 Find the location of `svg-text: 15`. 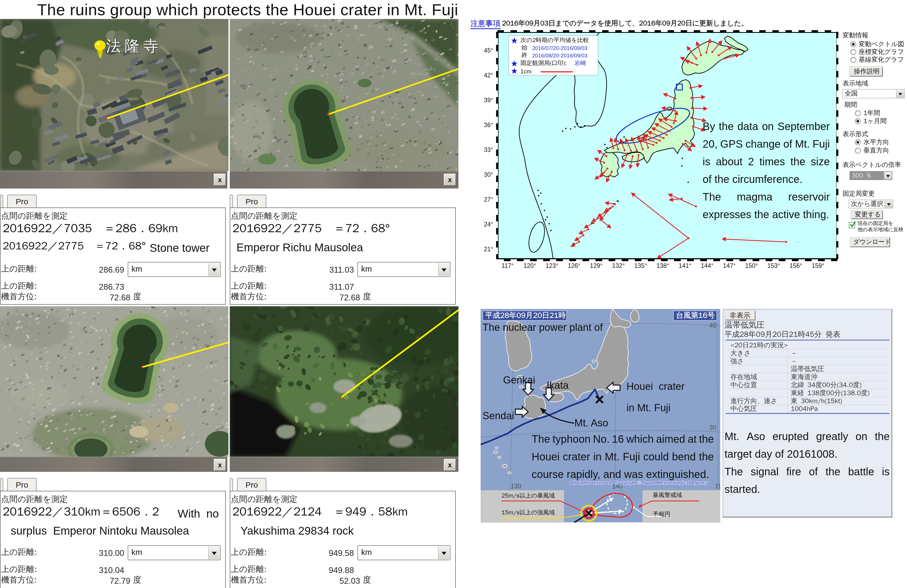

svg-text: 15 is located at coordinates (718, 486).